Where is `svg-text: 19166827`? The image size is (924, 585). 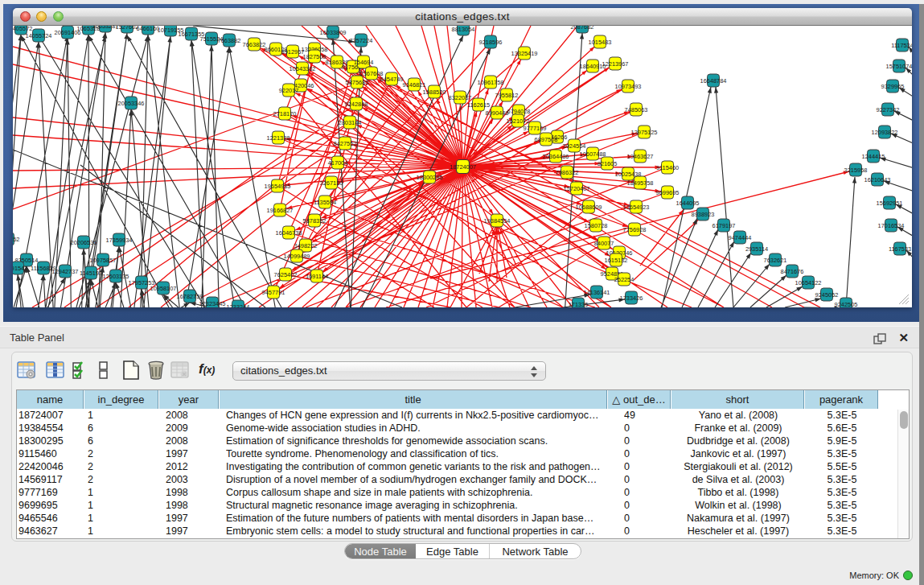
svg-text: 19166827 is located at coordinates (280, 211).